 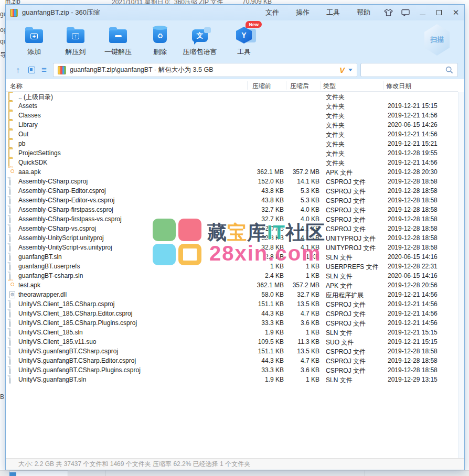 What do you see at coordinates (388, 13) in the screenshot?
I see `skin-icon` at bounding box center [388, 13].